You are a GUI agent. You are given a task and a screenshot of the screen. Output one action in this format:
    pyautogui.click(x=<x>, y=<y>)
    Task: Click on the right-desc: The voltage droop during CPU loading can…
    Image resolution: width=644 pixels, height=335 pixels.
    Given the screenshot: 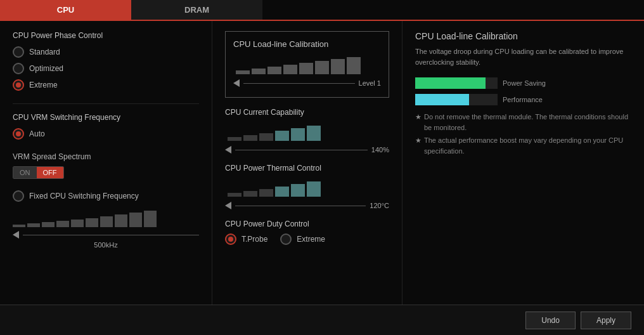 What is the action you would take?
    pyautogui.click(x=524, y=57)
    